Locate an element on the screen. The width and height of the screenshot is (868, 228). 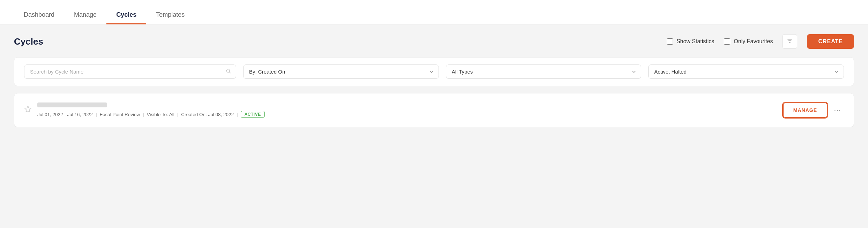
show-statistics-checkbox-label: Show Statistics is located at coordinates (690, 41).